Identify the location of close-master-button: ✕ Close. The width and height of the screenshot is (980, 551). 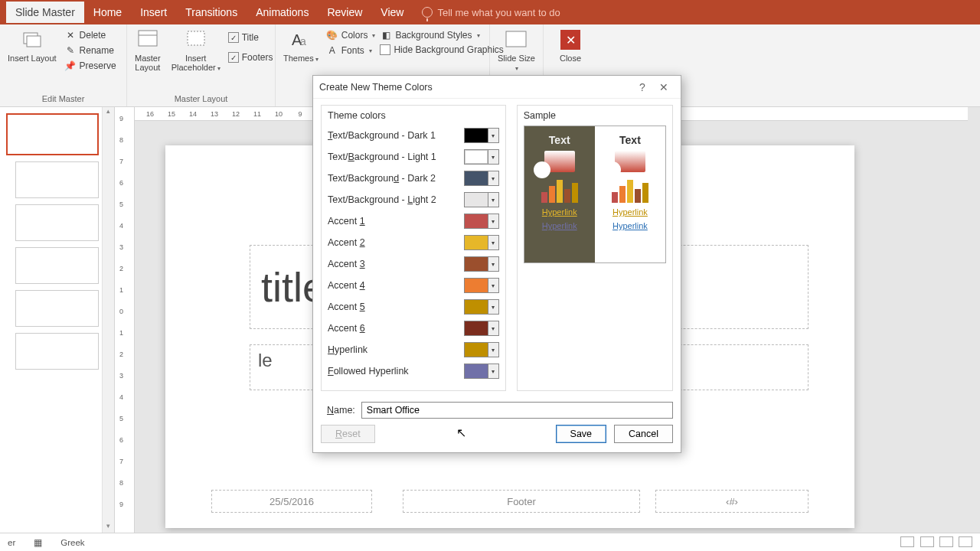
(570, 45).